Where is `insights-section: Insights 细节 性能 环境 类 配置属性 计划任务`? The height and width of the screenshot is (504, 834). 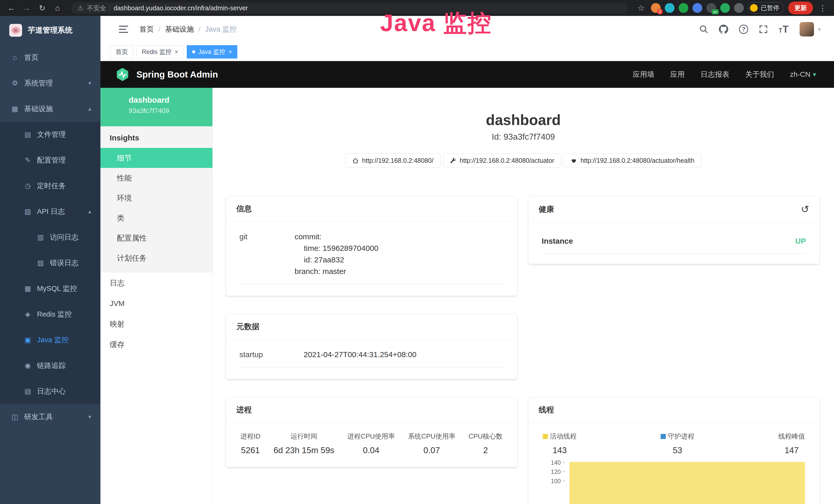 insights-section: Insights 细节 性能 环境 类 配置属性 计划任务 is located at coordinates (156, 200).